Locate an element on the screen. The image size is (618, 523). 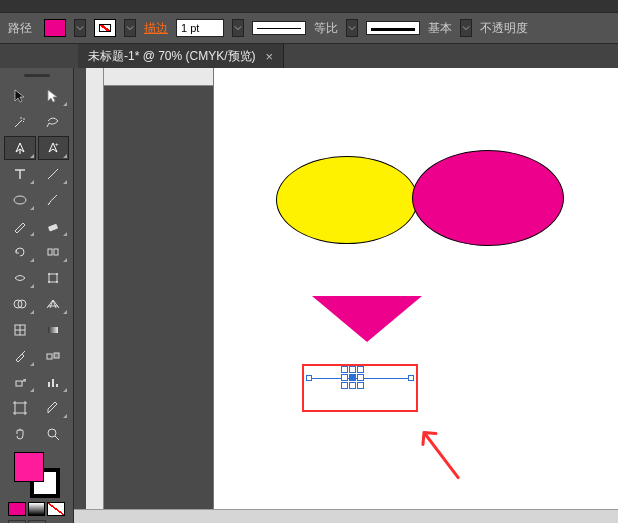
paintbrush-tool is located at coordinates (54, 200).